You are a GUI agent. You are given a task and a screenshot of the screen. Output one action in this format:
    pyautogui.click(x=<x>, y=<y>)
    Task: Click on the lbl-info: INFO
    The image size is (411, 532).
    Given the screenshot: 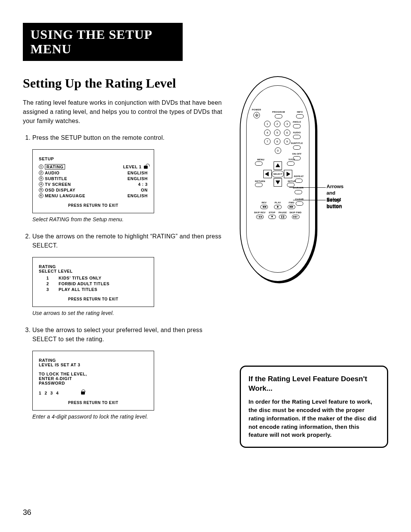 What is the action you would take?
    pyautogui.click(x=300, y=112)
    